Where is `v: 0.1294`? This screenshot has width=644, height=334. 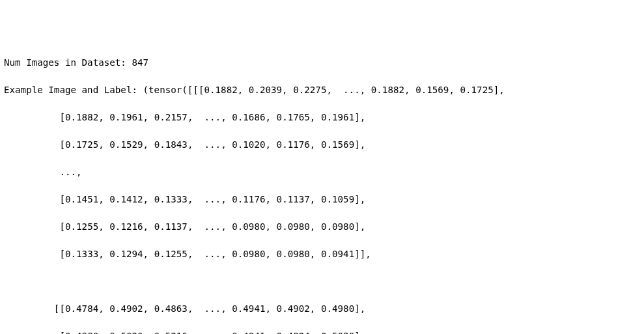
v: 0.1294 is located at coordinates (126, 254).